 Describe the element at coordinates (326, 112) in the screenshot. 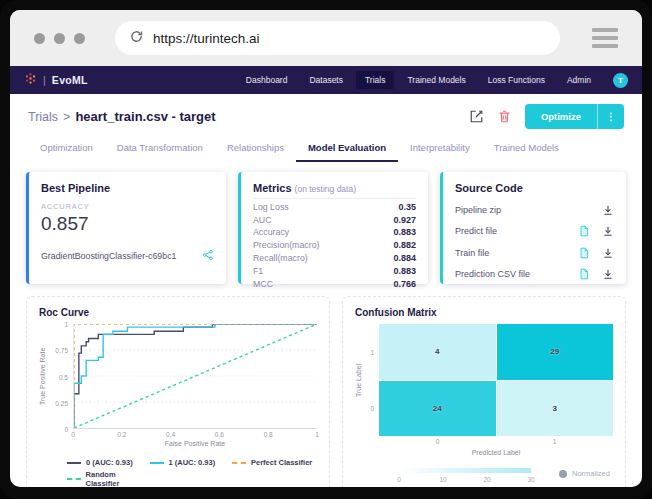

I see `page-header: Trials > heart_train.csv - target Optimi…` at that location.